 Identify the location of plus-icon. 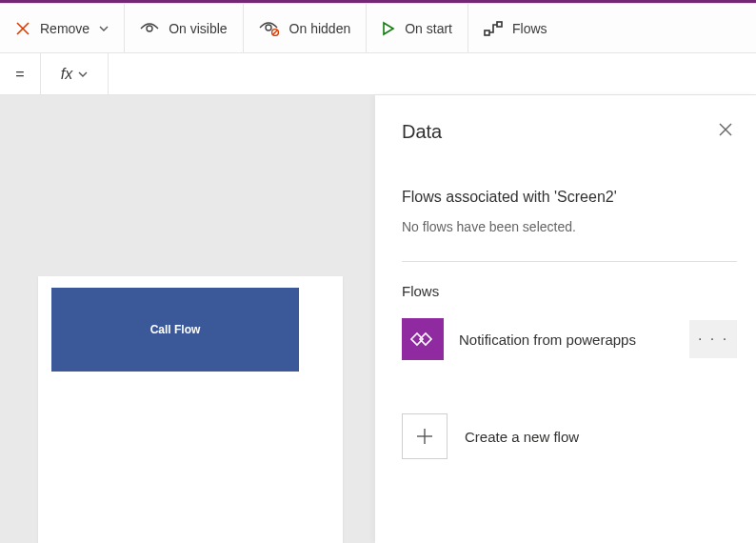
(425, 436).